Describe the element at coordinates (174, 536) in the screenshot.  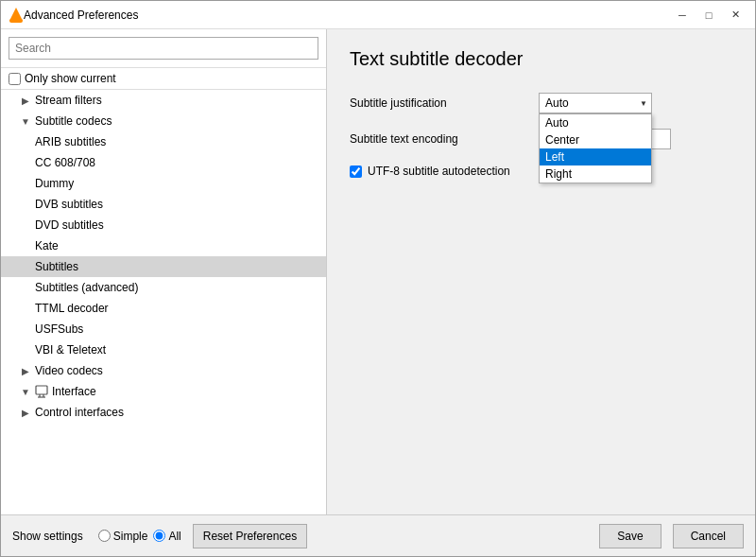
I see `all-label: All` at that location.